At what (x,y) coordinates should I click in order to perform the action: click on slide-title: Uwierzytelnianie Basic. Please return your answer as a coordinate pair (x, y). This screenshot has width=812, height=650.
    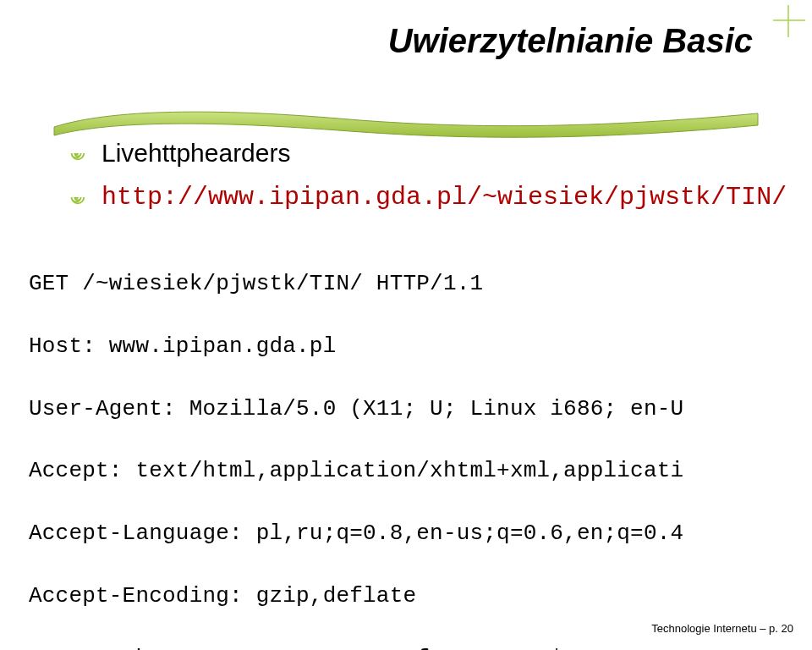
    Looking at the image, I should click on (570, 41).